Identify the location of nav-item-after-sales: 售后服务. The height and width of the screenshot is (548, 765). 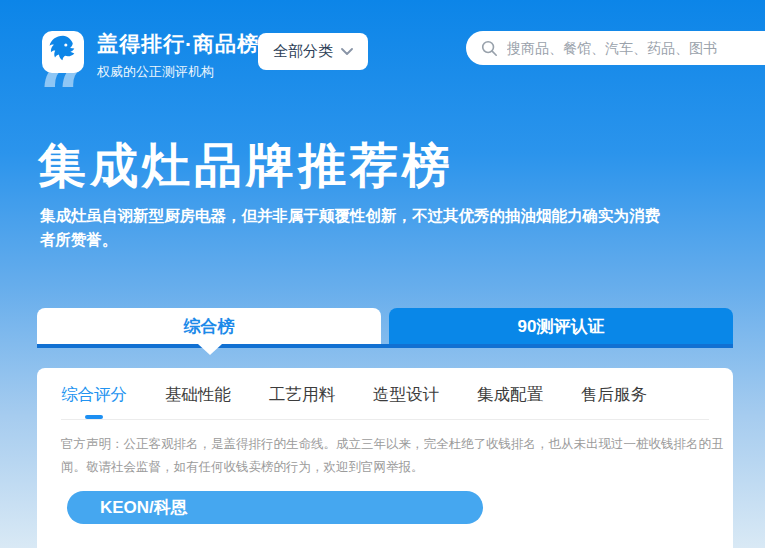
(614, 402).